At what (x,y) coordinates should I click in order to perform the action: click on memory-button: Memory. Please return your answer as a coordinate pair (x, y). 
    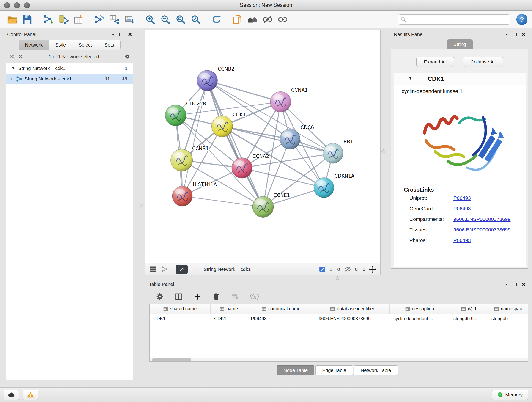
    Looking at the image, I should click on (510, 395).